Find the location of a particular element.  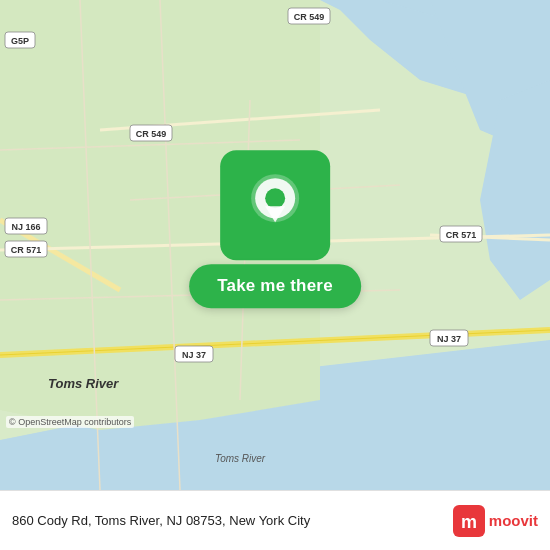

svg-text: m is located at coordinates (469, 522).